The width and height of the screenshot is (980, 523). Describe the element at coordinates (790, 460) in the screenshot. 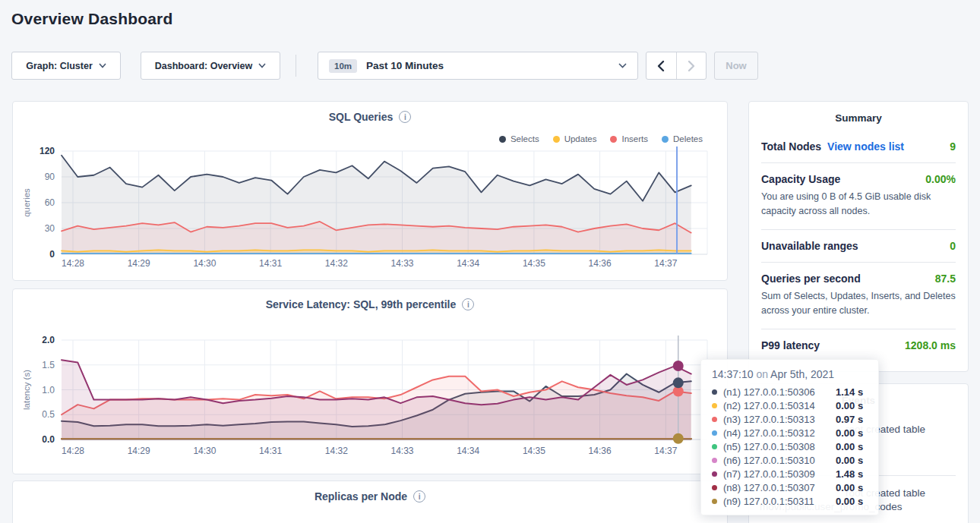

I see `tooltip-node-row: (n6) 127.0.0.1:503100.00 s` at that location.